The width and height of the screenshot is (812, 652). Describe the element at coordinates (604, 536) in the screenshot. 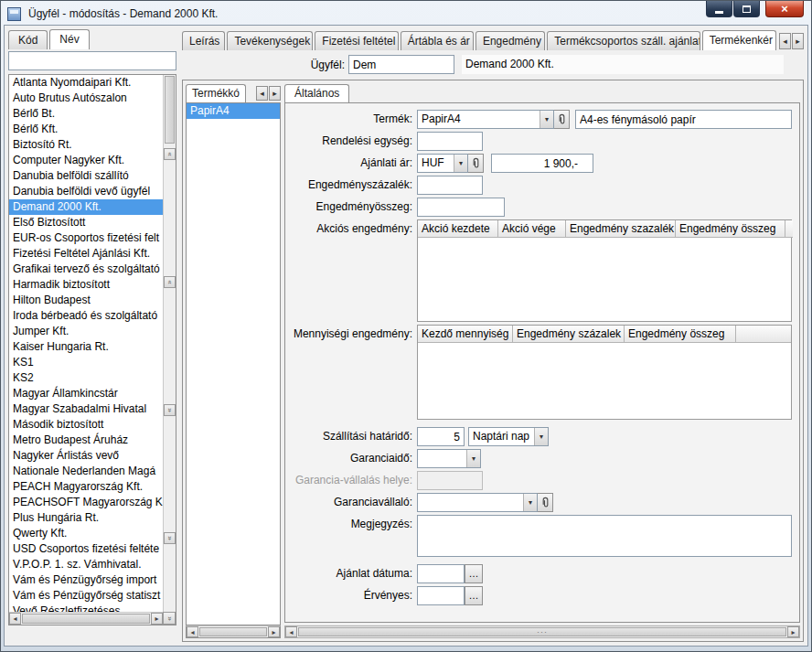

I see `megjegyzes-textarea` at that location.